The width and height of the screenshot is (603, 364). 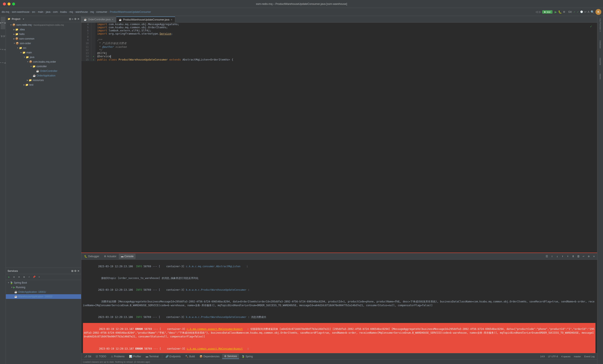 What do you see at coordinates (44, 57) in the screenshot?
I see `tree-item-java: ▼ 📁 java` at bounding box center [44, 57].